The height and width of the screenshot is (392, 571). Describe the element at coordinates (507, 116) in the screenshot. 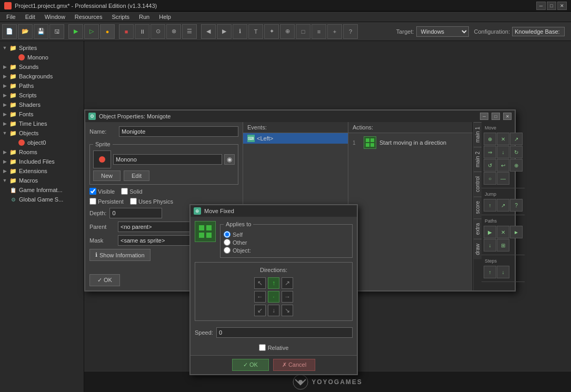

I see `obj-props-close: ✕` at that location.